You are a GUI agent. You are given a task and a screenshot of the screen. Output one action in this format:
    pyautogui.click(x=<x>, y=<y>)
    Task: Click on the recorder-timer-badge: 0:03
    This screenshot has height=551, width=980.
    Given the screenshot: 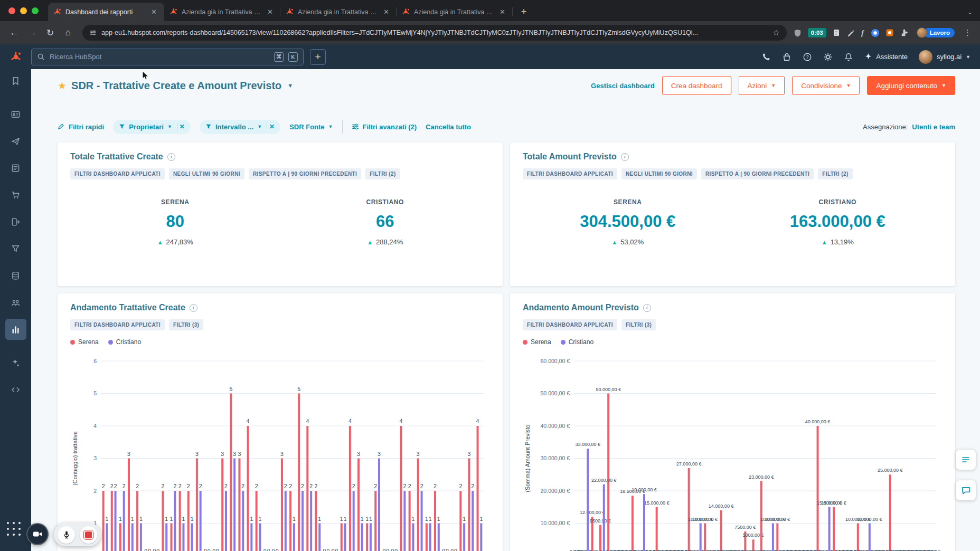 What is the action you would take?
    pyautogui.click(x=817, y=33)
    